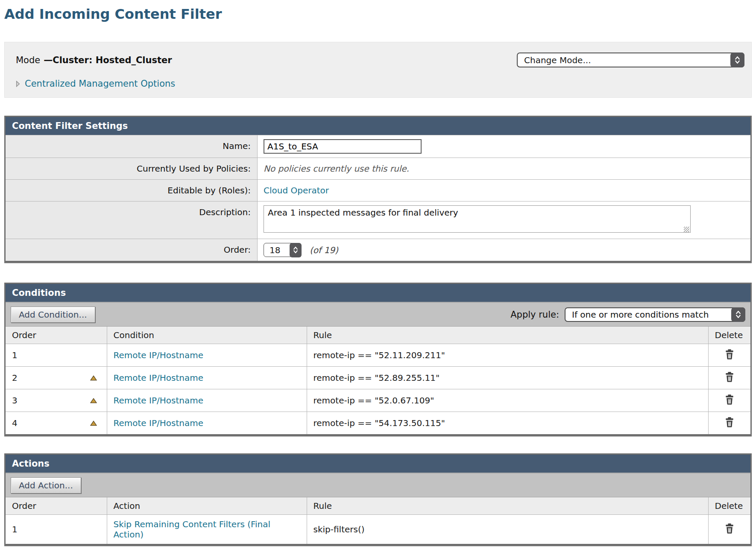 This screenshot has height=549, width=756. What do you see at coordinates (275, 250) in the screenshot?
I see `order-select-value: 18` at bounding box center [275, 250].